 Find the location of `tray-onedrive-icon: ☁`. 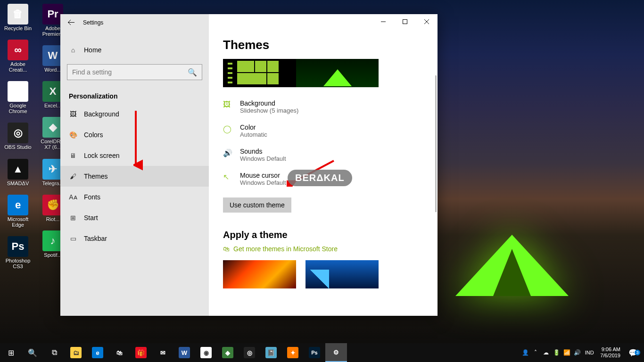

tray-onedrive-icon: ☁ is located at coordinates (546, 353).